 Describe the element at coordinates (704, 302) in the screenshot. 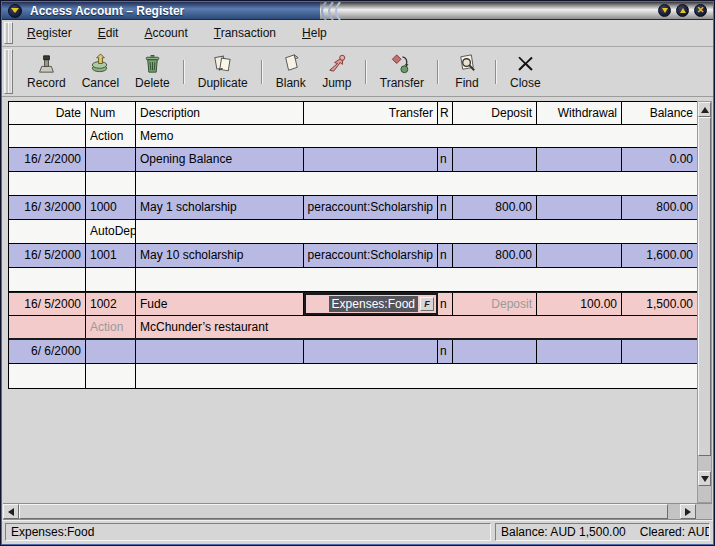

I see `vertical-scrollbar` at that location.